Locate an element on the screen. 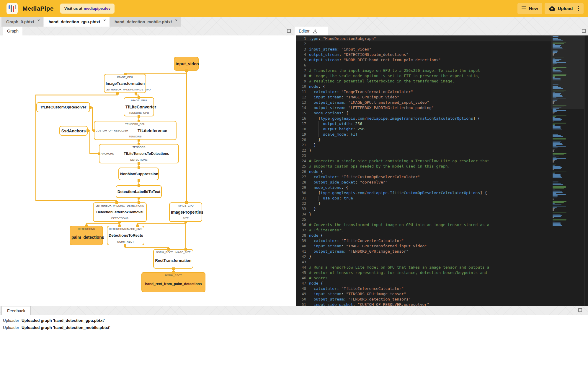  node-input-ports: DETECTIONS is located at coordinates (86, 229).